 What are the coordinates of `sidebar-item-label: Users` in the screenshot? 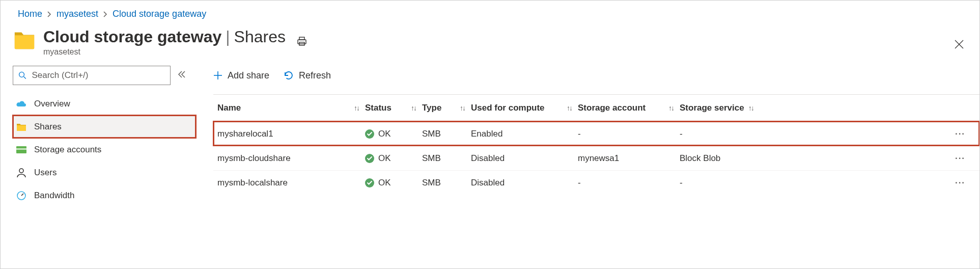 It's located at (45, 173).